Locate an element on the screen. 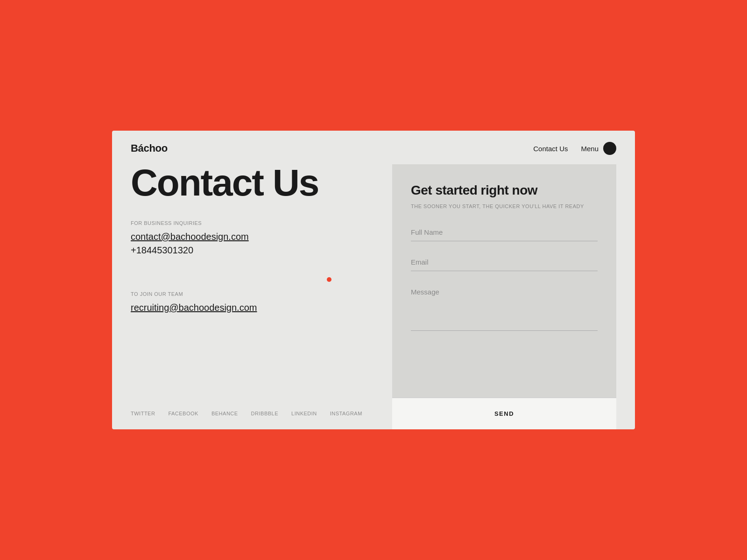 This screenshot has width=747, height=560. message-field is located at coordinates (504, 334).